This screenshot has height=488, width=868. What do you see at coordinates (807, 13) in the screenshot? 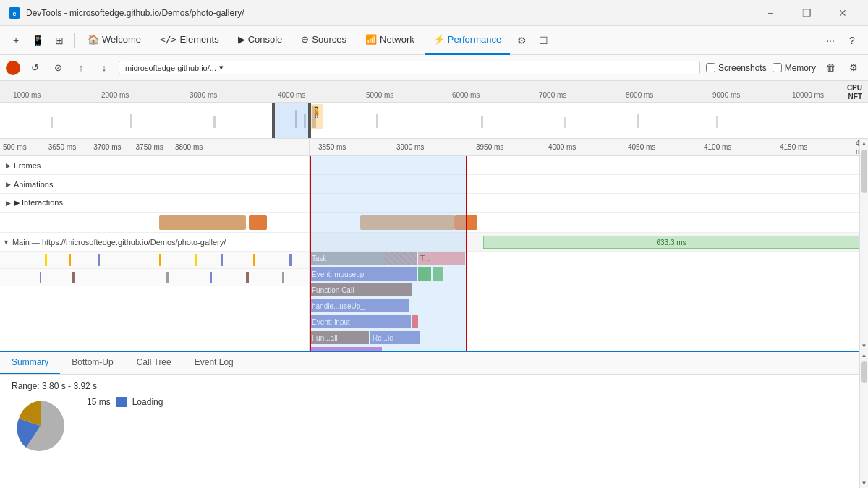
I see `restore-button: ❐` at bounding box center [807, 13].